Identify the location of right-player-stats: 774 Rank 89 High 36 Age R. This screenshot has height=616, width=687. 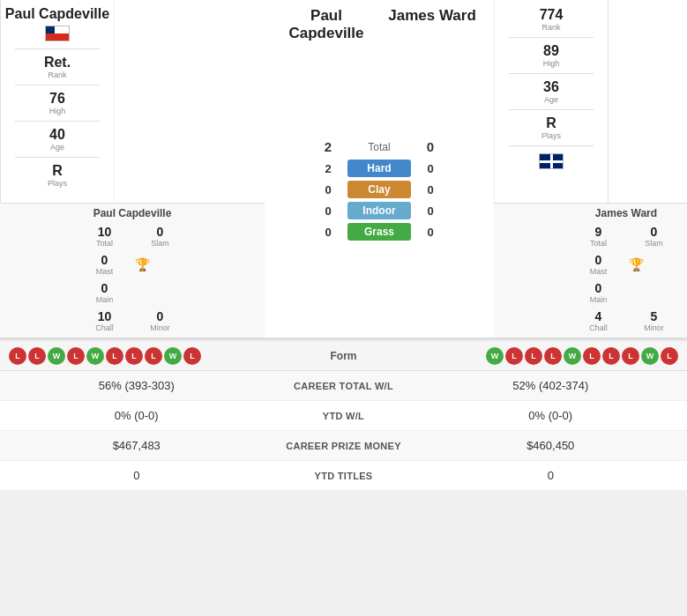
(551, 101).